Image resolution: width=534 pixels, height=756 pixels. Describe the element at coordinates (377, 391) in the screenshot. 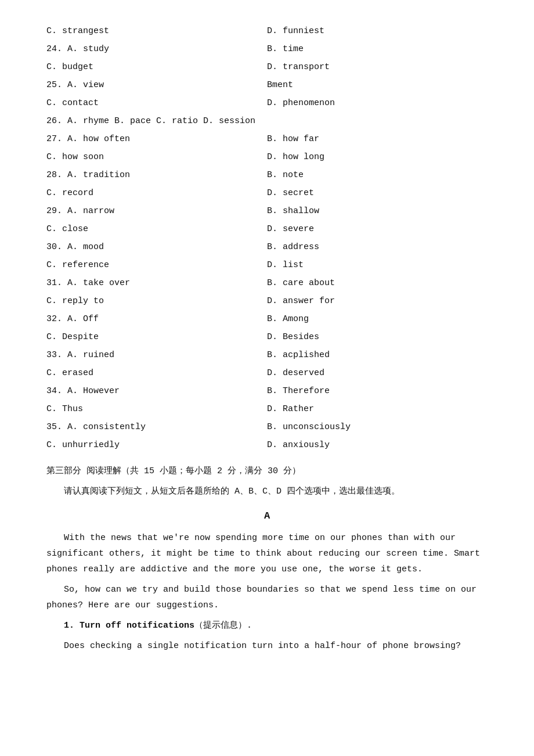

I see `option-34b: B. Therefore` at that location.